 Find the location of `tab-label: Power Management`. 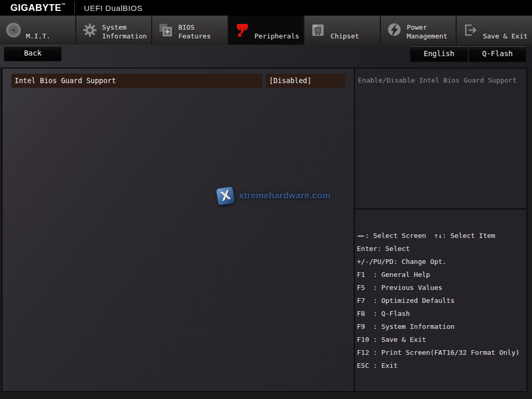

tab-label: Power Management is located at coordinates (431, 34).